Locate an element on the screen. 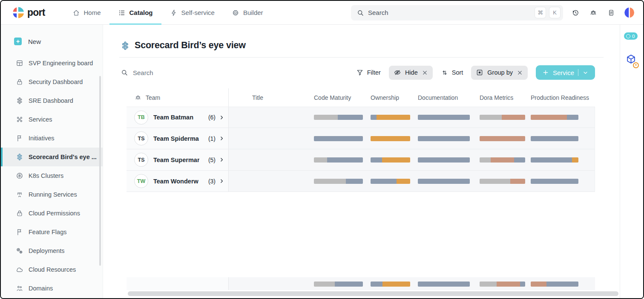 This screenshot has height=299, width=644. column-label: Ownership is located at coordinates (385, 98).